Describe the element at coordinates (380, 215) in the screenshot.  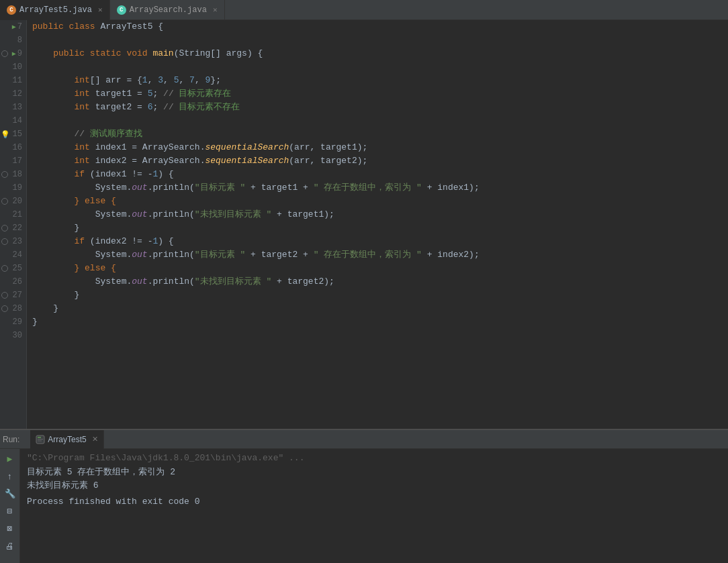
I see `code-line-21: System.out.println("未找到目标元素 " + target1)…` at that location.